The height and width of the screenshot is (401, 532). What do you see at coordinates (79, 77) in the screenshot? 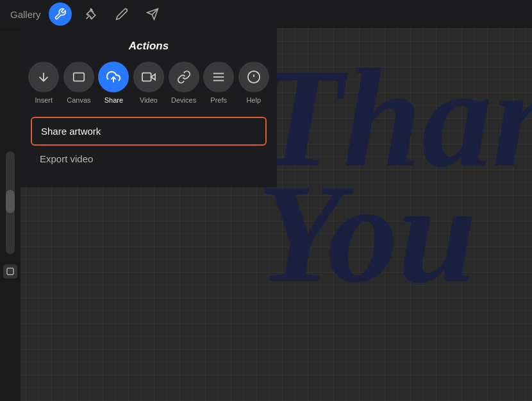
I see `canvas-icon-circle` at bounding box center [79, 77].